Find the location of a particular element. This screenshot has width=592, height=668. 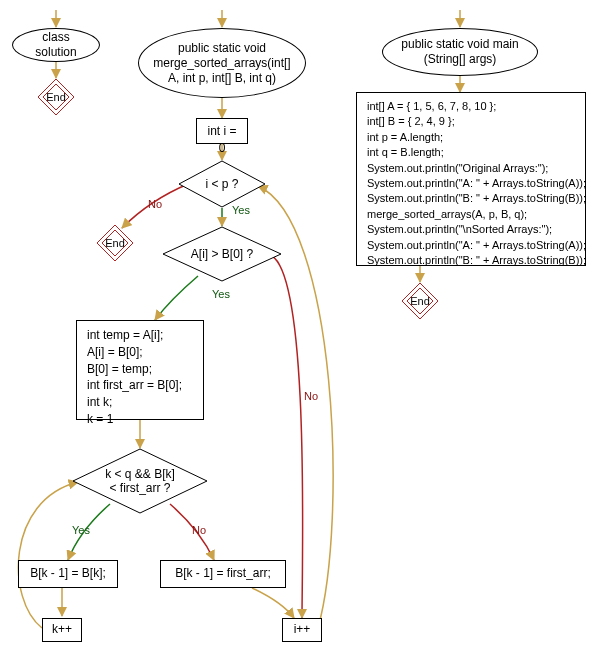

node-main-body: int[] A = { 1, 5, 6, 7, 8, 10 }; int[] B… is located at coordinates (471, 179).